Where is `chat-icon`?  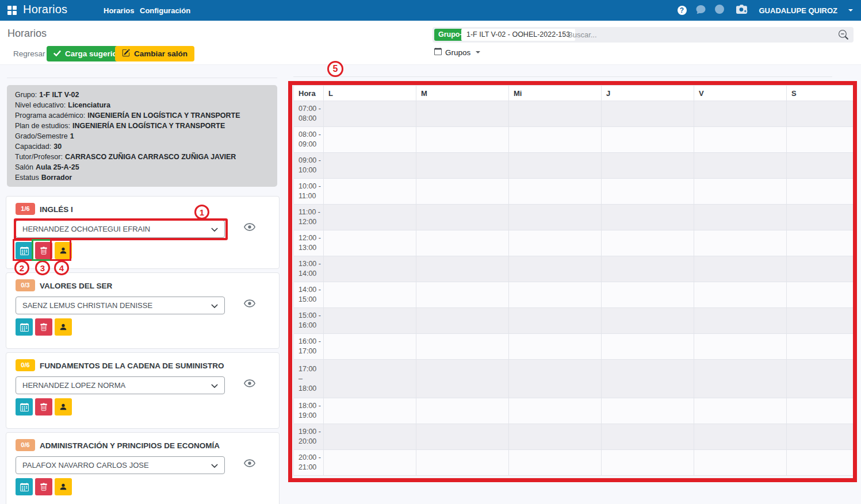 chat-icon is located at coordinates (701, 10).